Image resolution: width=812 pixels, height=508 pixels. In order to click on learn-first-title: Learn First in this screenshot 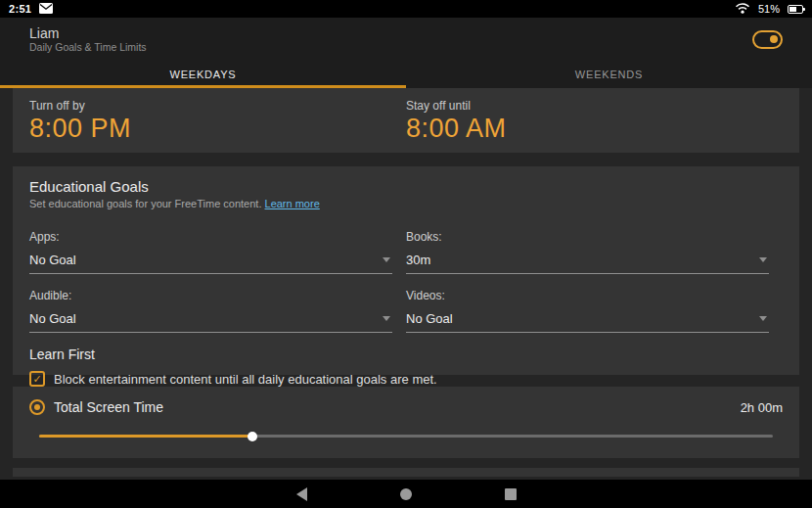, I will do `click(406, 354)`.